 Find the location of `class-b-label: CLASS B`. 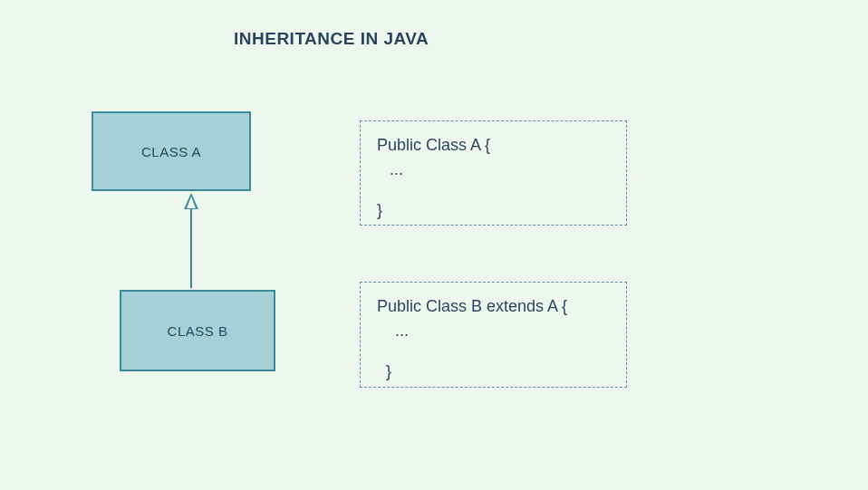

class-b-label: CLASS B is located at coordinates (198, 331).